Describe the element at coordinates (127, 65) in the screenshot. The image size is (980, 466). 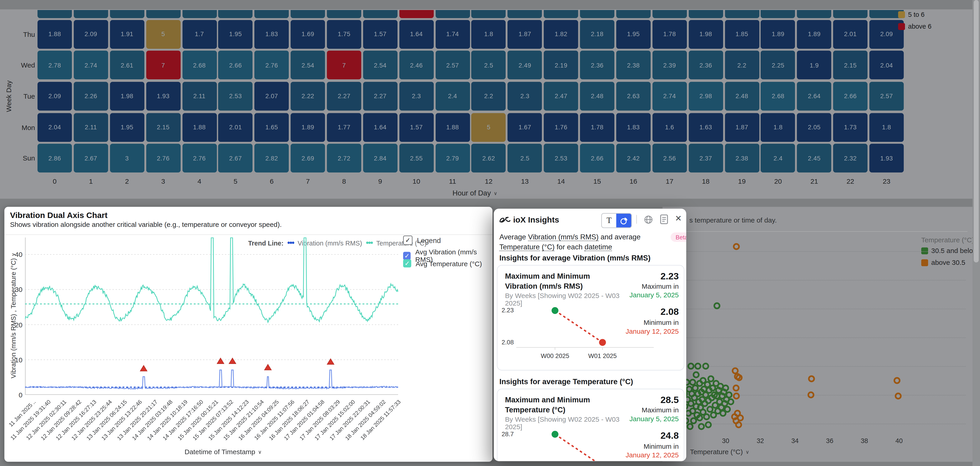
I see `heatmap-cell: 2.61` at that location.